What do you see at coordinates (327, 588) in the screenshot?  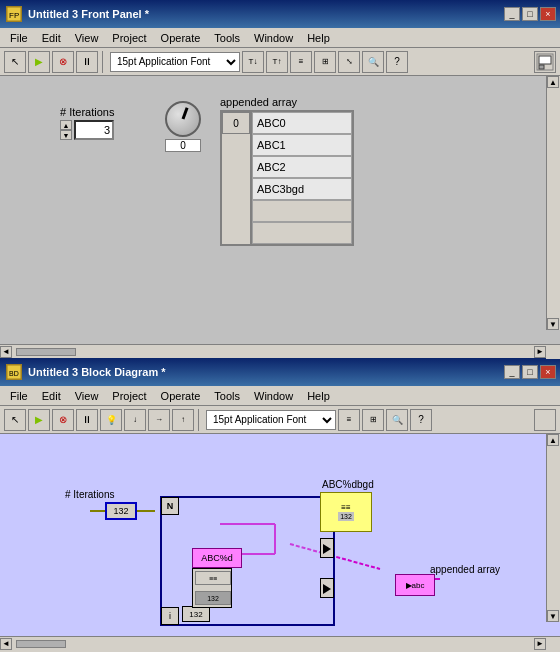 I see `shift-reg-left` at bounding box center [327, 588].